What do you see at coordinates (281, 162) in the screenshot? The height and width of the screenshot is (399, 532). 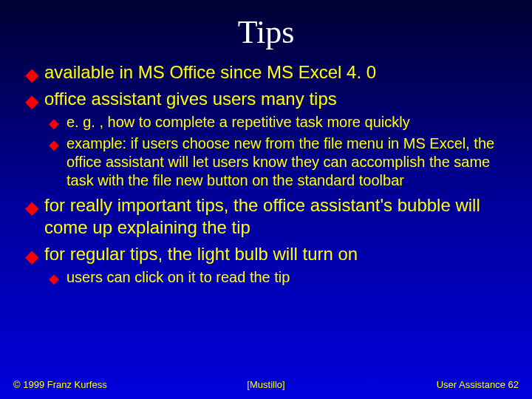 I see `bullet-text: example: if users choose new from the fi…` at bounding box center [281, 162].